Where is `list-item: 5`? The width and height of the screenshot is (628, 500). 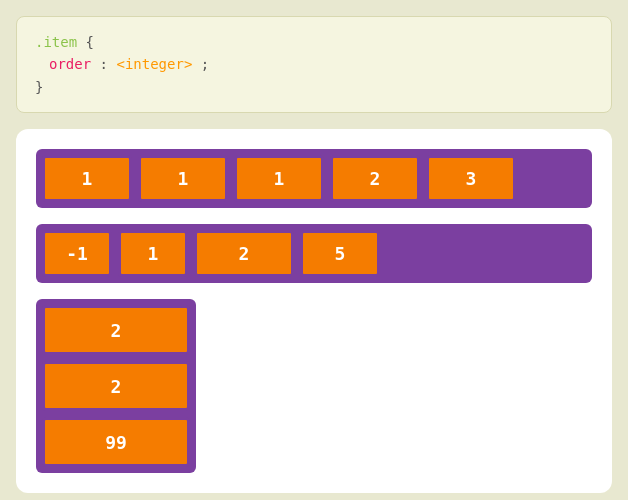
list-item: 5 is located at coordinates (340, 254).